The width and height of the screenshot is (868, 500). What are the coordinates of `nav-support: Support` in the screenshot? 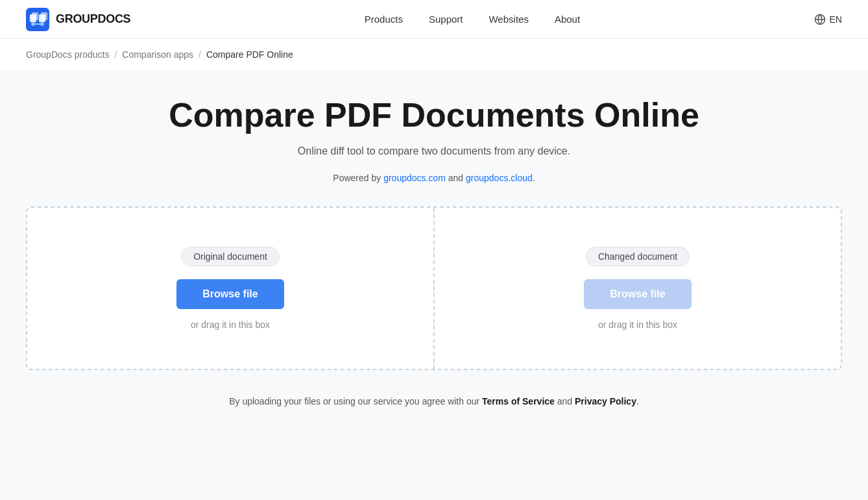 It's located at (446, 19).